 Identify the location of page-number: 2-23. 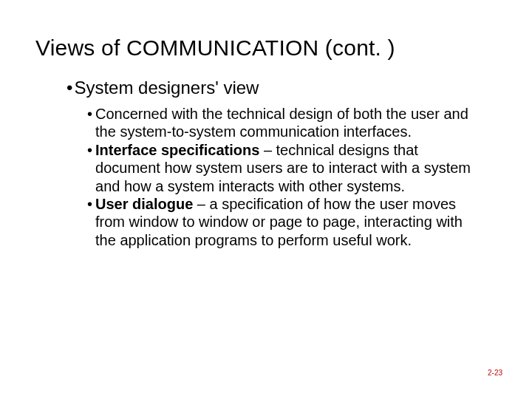
(495, 372).